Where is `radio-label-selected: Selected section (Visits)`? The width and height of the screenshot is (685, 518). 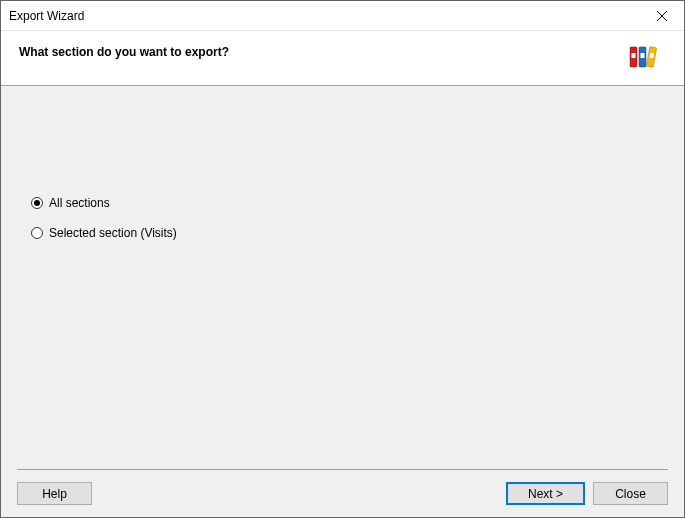 radio-label-selected: Selected section (Visits) is located at coordinates (113, 233).